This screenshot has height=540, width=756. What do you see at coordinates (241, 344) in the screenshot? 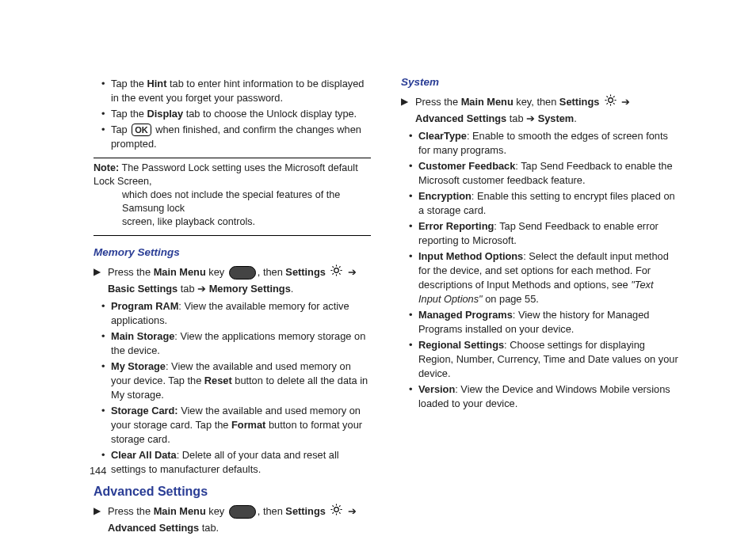
I see `bullet-text: Main Storage: View the applications memo…` at bounding box center [241, 344].